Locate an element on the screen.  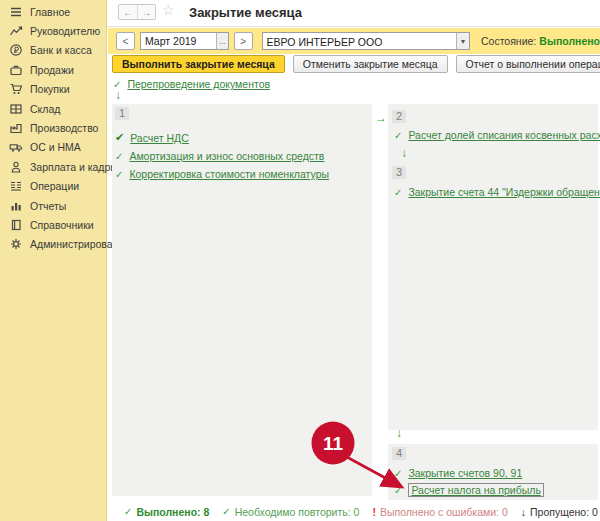
cost-adjustment-link: Корректировка стоимости номенклатуры is located at coordinates (229, 174).